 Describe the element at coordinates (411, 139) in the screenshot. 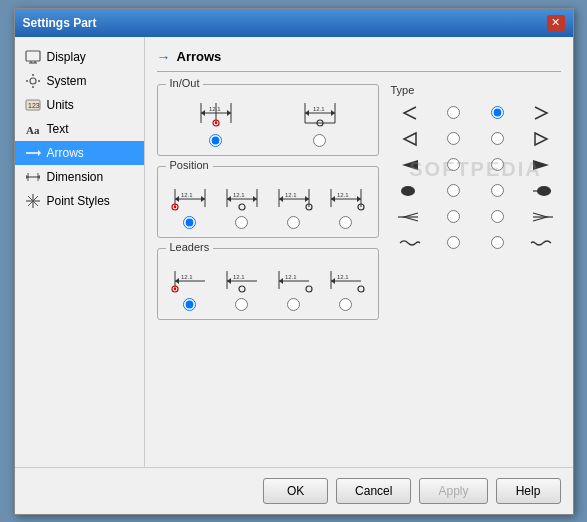

I see `type-arrow-outline-left` at that location.